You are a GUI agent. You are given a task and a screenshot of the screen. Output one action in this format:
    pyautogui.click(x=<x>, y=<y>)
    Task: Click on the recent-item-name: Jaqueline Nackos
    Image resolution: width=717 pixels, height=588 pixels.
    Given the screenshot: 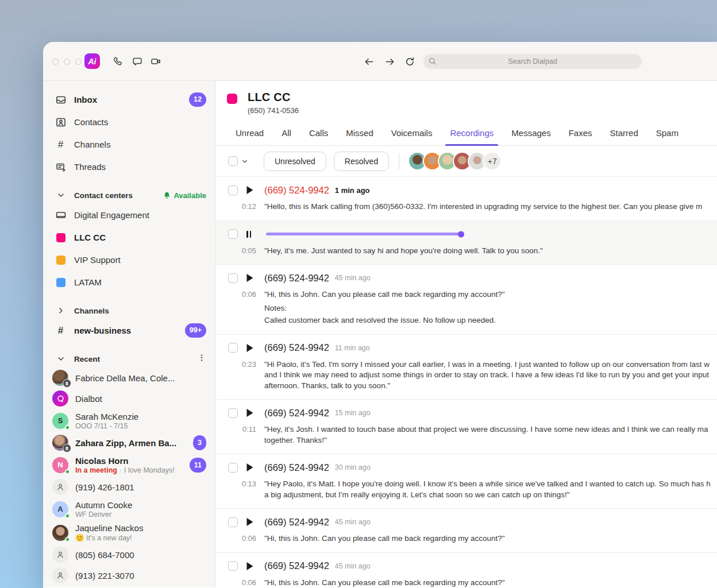 What is the action you would take?
    pyautogui.click(x=109, y=528)
    